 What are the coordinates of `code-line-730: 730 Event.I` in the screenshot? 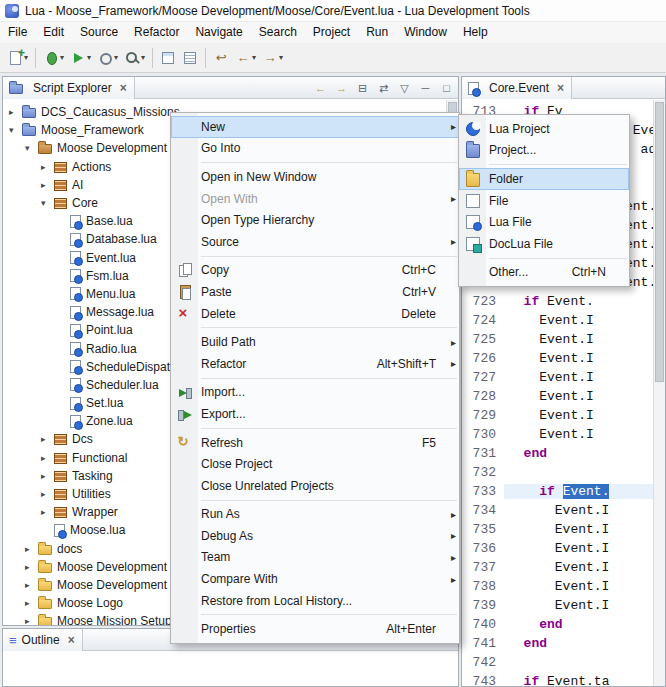 It's located at (564, 434).